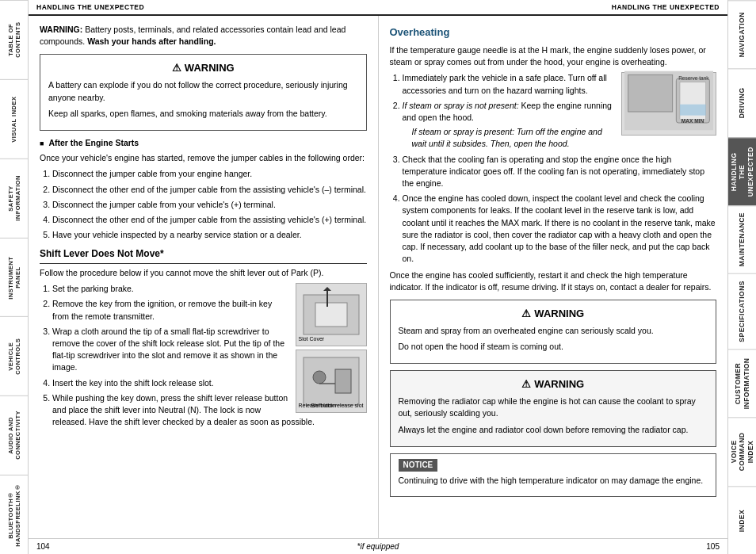 Image resolution: width=756 pixels, height=554 pixels. What do you see at coordinates (666, 7) in the screenshot?
I see `header-right: HANDLING THE UNEXPECTED` at bounding box center [666, 7].